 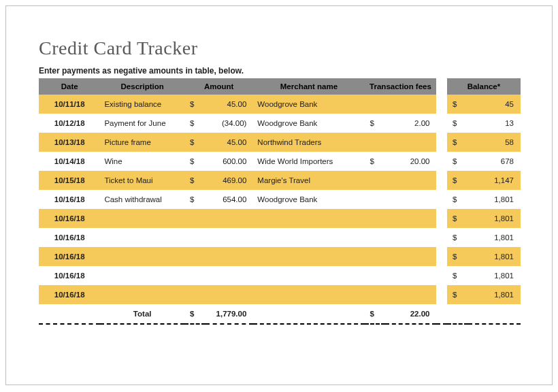 I want to click on cell-description: Wine, so click(x=142, y=161).